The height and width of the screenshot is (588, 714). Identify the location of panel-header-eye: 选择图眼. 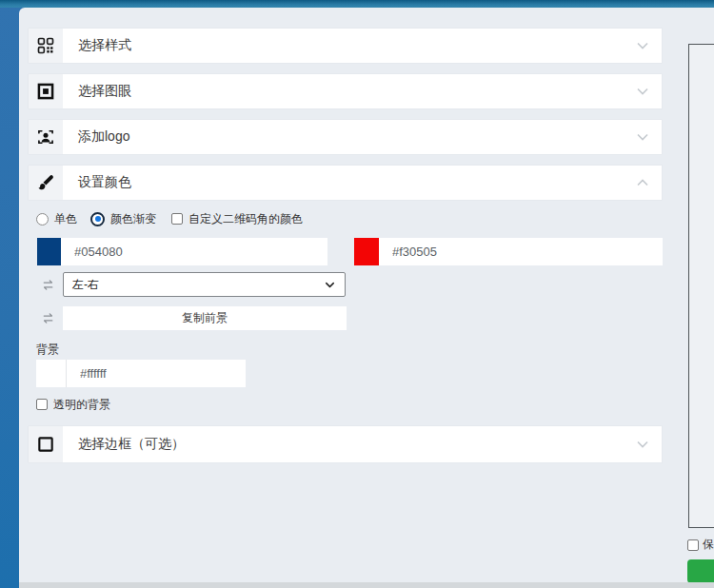
(345, 91).